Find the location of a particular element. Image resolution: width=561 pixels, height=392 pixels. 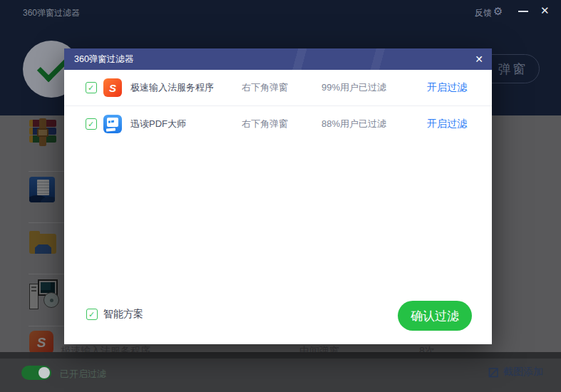

blue-document-icon is located at coordinates (43, 191).